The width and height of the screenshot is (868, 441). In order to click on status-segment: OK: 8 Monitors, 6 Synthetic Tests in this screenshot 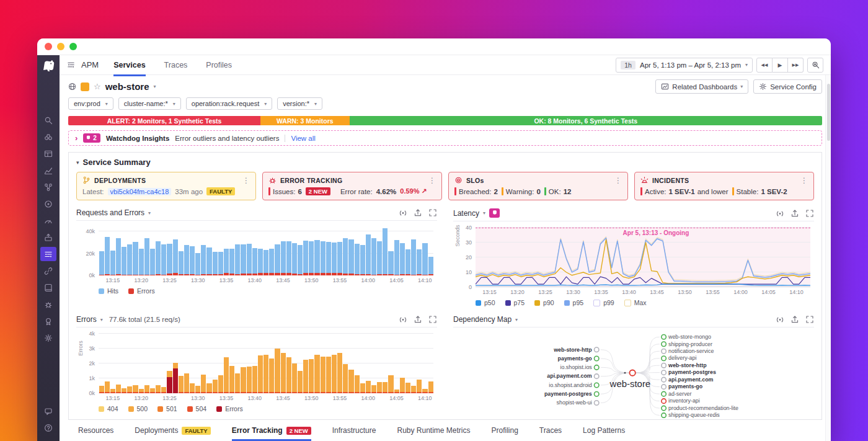, I will do `click(586, 120)`.